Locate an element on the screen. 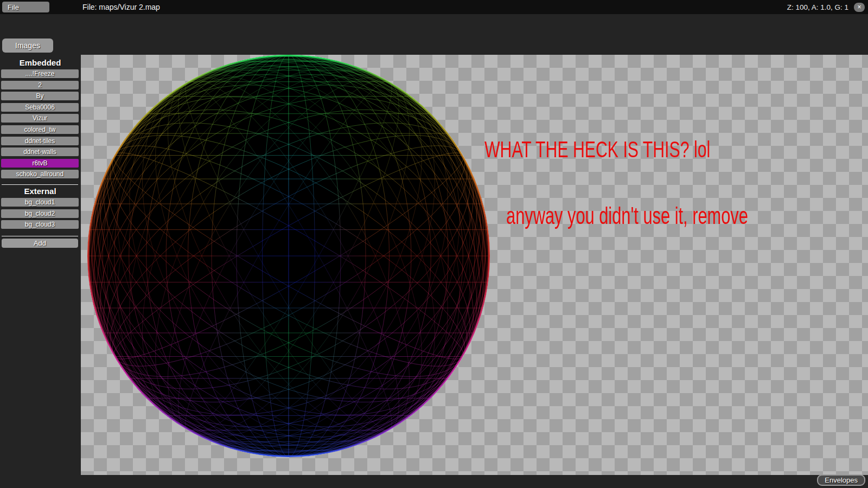 The height and width of the screenshot is (488, 868). tab-images: Images is located at coordinates (28, 46).